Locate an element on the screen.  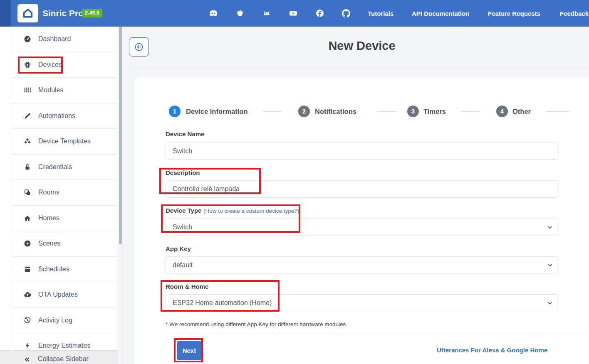
sidebar-item-label: Energy Estimates is located at coordinates (64, 346).